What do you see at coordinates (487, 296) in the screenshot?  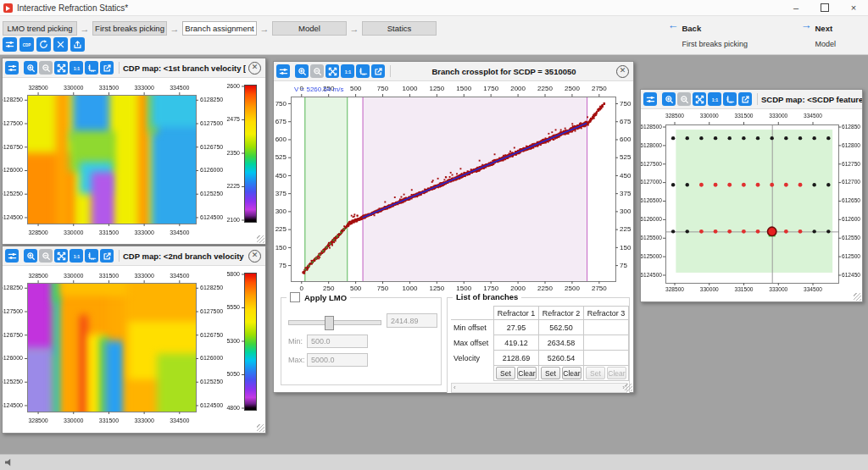 I see `branches-label: List of branches` at bounding box center [487, 296].